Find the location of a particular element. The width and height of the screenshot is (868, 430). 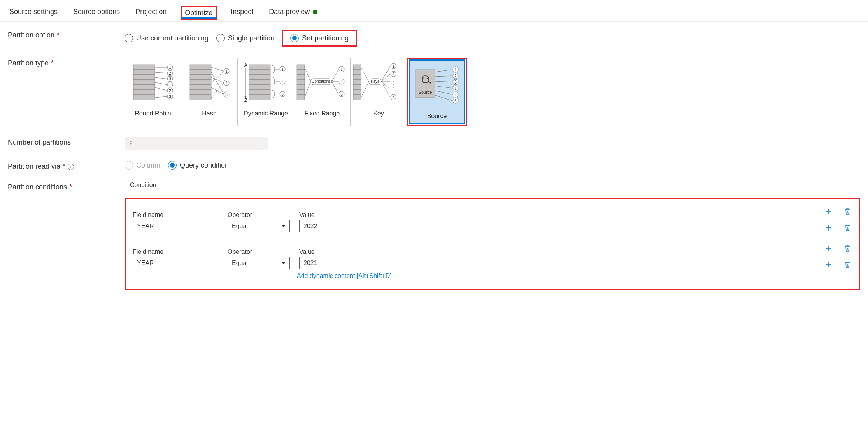

label-partition-option-text: Partition option is located at coordinates (31, 35).